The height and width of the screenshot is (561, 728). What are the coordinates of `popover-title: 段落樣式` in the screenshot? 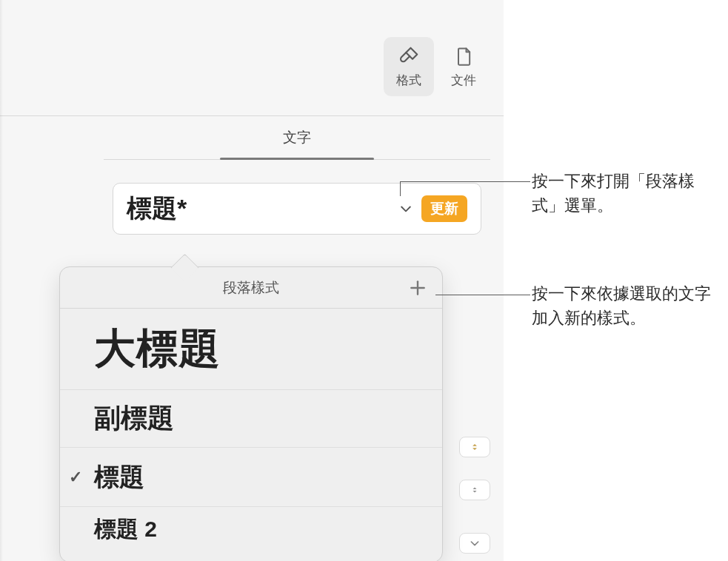 It's located at (251, 288).